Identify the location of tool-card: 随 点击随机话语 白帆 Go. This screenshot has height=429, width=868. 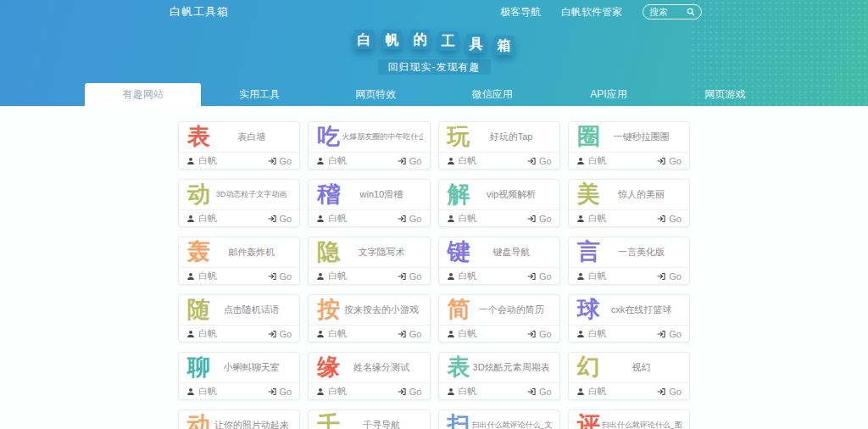
(239, 319).